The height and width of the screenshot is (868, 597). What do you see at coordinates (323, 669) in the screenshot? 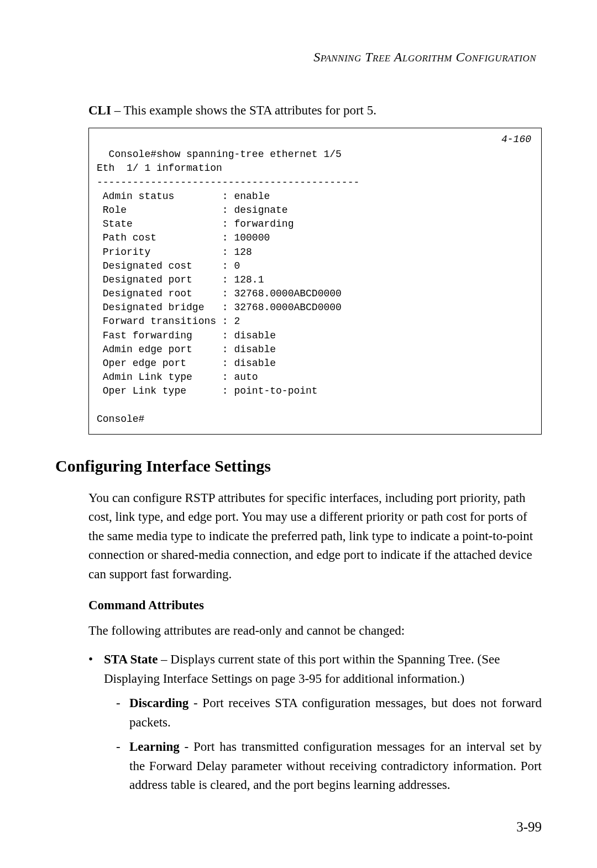
I see `bullet-content: STA State – Displays current state of th…` at bounding box center [323, 669].